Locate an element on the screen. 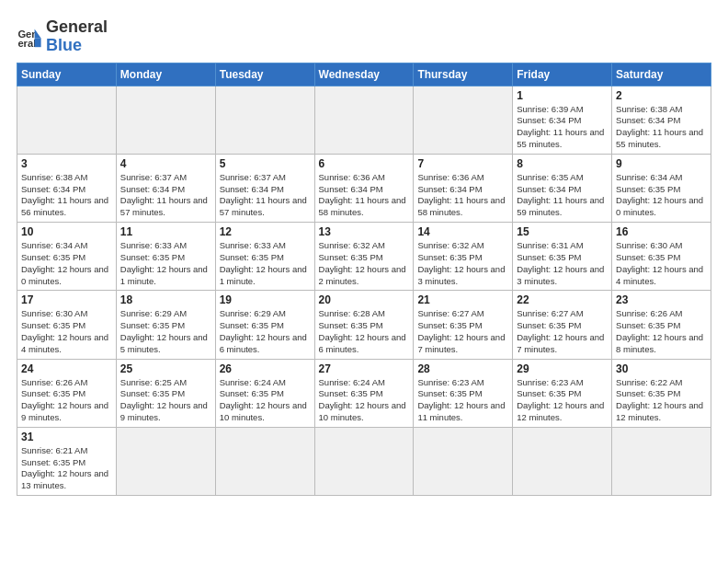 This screenshot has width=728, height=563. day-info: Sunrise: 6:23 AM Sunset: 6:35 PM Dayligh… is located at coordinates (463, 401).